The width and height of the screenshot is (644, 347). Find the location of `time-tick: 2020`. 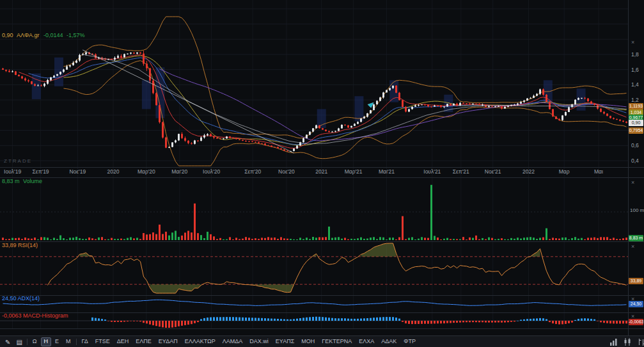

time-tick: 2020 is located at coordinates (113, 172).